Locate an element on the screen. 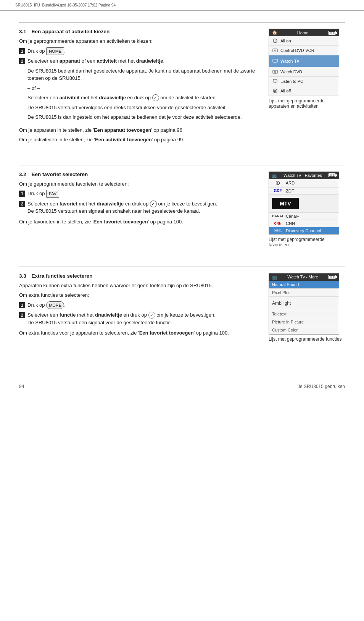 The height and width of the screenshot is (621, 364). step-3-3-content-2: Selecteer een functie met het draaiwielt… is located at coordinates (144, 319).